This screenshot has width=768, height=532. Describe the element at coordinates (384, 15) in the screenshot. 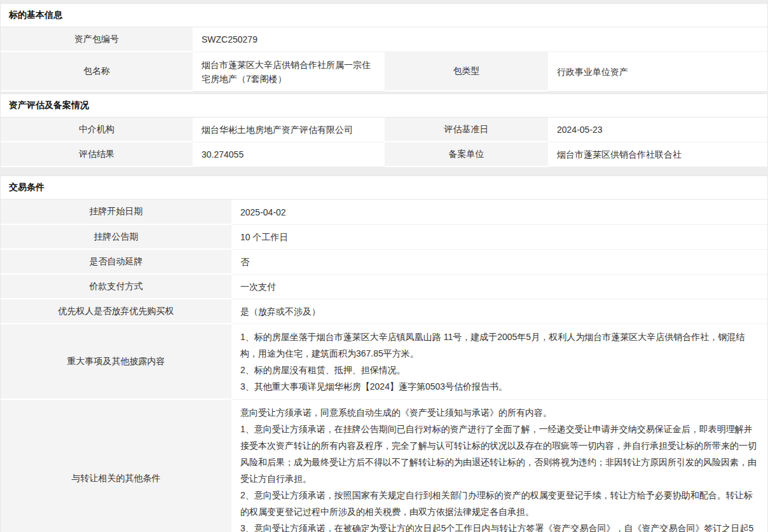

I see `section-title-basic-info: 标的基本信息` at that location.